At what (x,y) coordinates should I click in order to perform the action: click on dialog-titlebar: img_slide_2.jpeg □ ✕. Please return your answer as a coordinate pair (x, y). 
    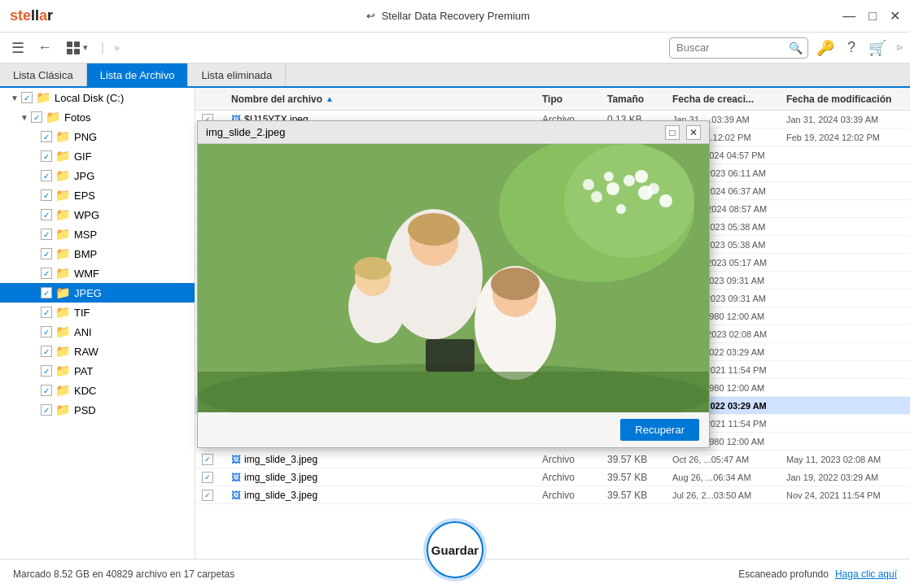
    Looking at the image, I should click on (453, 133).